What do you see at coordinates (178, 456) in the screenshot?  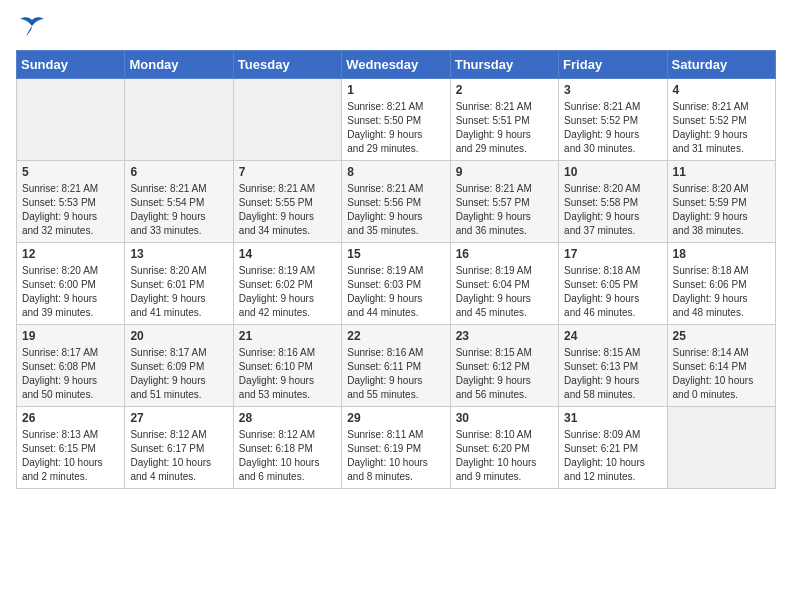 I see `day-info: Sunrise: 8:12 AM Sunset: 6:17 PM Dayligh…` at bounding box center [178, 456].